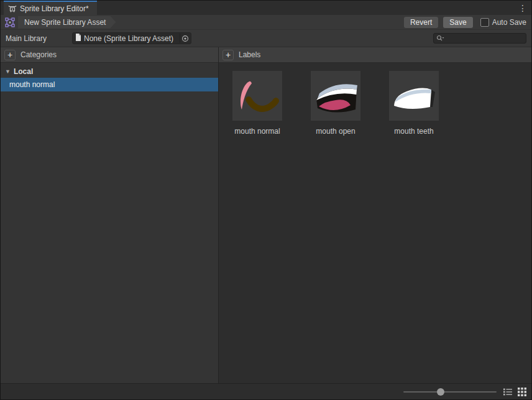 The width and height of the screenshot is (532, 400). Describe the element at coordinates (109, 72) in the screenshot. I see `local-foldout: ▼ Local` at that location.